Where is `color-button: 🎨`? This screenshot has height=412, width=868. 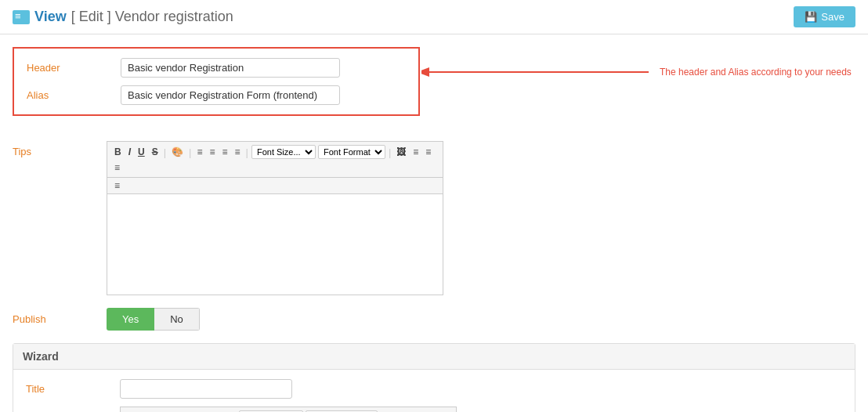
color-button: 🎨 is located at coordinates (177, 152).